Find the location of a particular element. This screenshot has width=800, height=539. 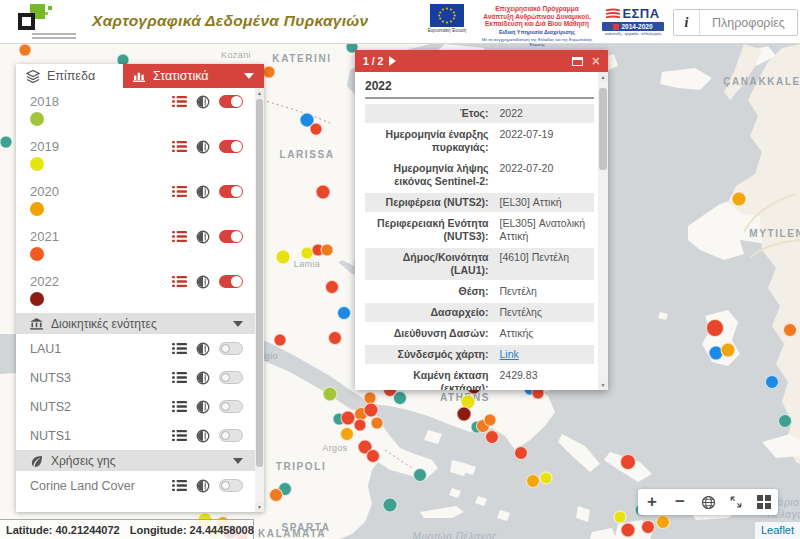

next-feature-icon is located at coordinates (392, 61).